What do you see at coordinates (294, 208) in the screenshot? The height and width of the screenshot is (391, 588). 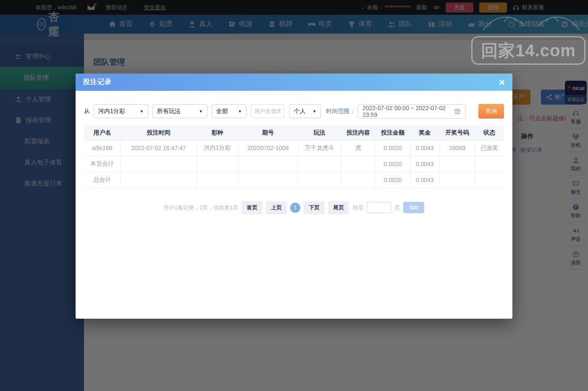 I see `pagination-bar: 共计1条记录，1页，当前第1页 首页 上页 1 下页 尾页 转至 页 GO` at bounding box center [294, 208].